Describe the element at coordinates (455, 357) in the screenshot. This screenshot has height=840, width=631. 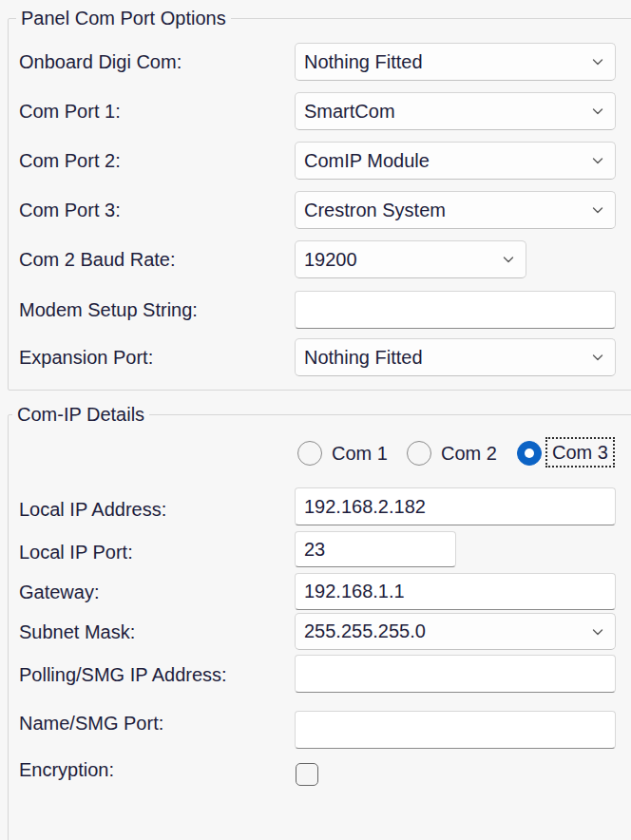
I see `expansion-port-select: Nothing Fitted` at that location.